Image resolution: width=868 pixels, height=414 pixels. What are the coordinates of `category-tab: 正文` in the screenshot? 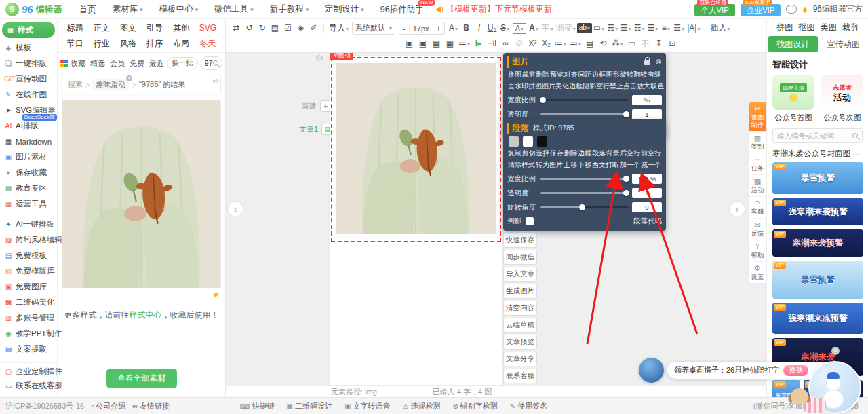 It's located at (102, 28).